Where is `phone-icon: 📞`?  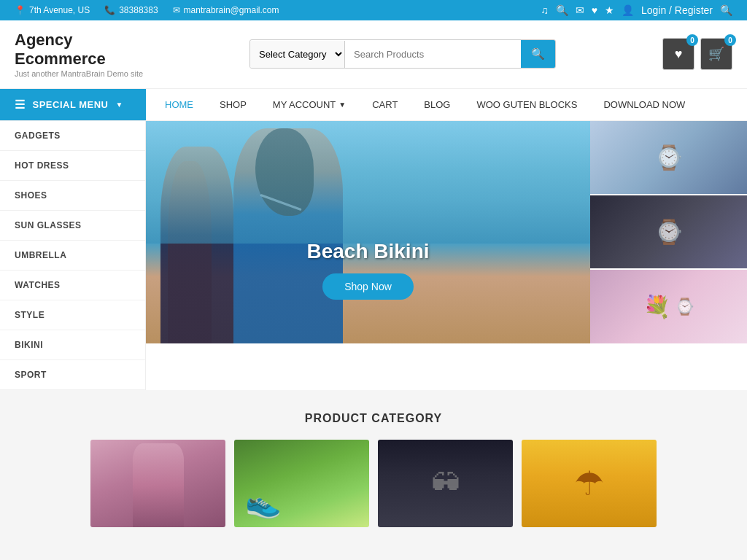 phone-icon: 📞 is located at coordinates (109, 10).